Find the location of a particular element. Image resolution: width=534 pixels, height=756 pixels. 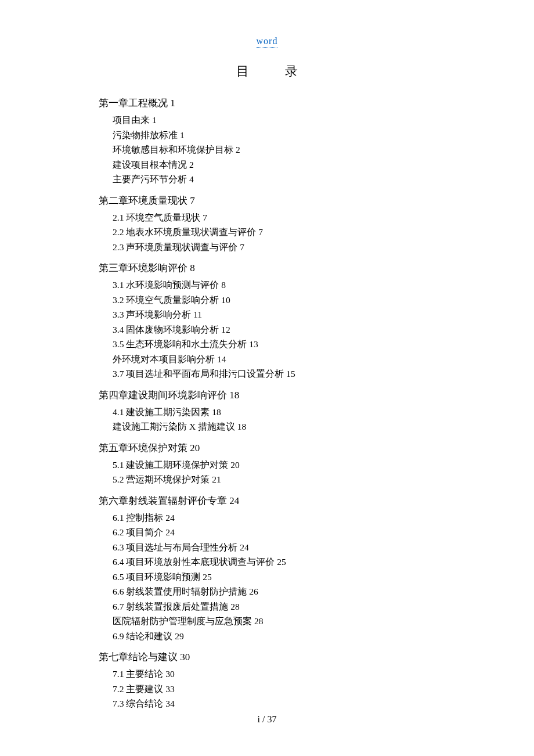

toc-chapter: 第七章结论与建议 30 7.1 主要结论 30 7.2 主要建议 33 7.3 … is located at coordinates (267, 681).